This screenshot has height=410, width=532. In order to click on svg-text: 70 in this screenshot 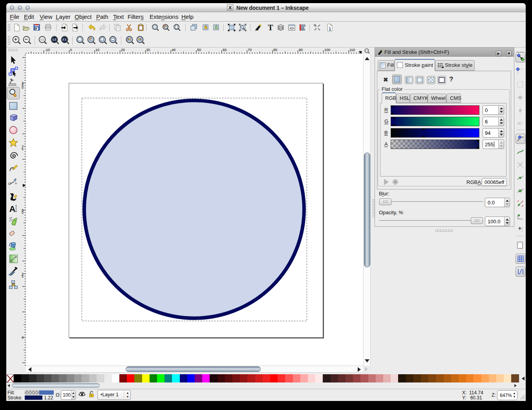, I will do `click(250, 50)`.